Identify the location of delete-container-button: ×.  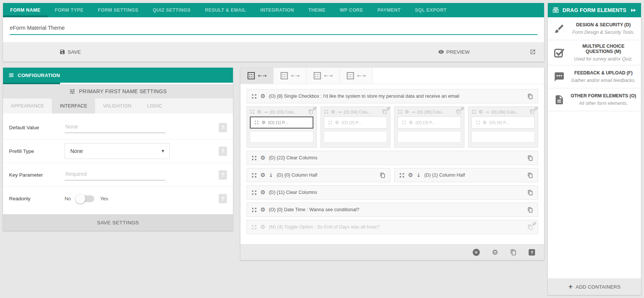
(476, 253).